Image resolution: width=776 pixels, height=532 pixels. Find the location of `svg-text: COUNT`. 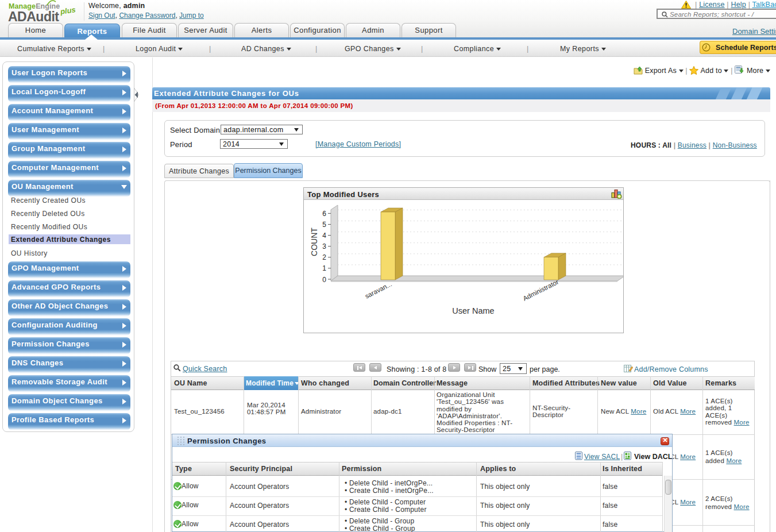

svg-text: COUNT is located at coordinates (314, 242).